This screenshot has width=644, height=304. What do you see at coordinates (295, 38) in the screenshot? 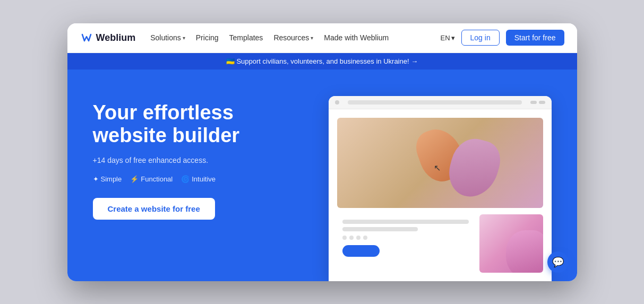
I see `nav-links: Solutions ▾ Pricing Templates Resources …` at bounding box center [295, 38].